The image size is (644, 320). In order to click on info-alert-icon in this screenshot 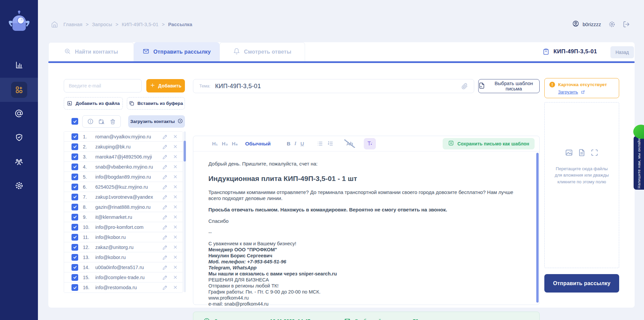, I will do `click(91, 121)`.